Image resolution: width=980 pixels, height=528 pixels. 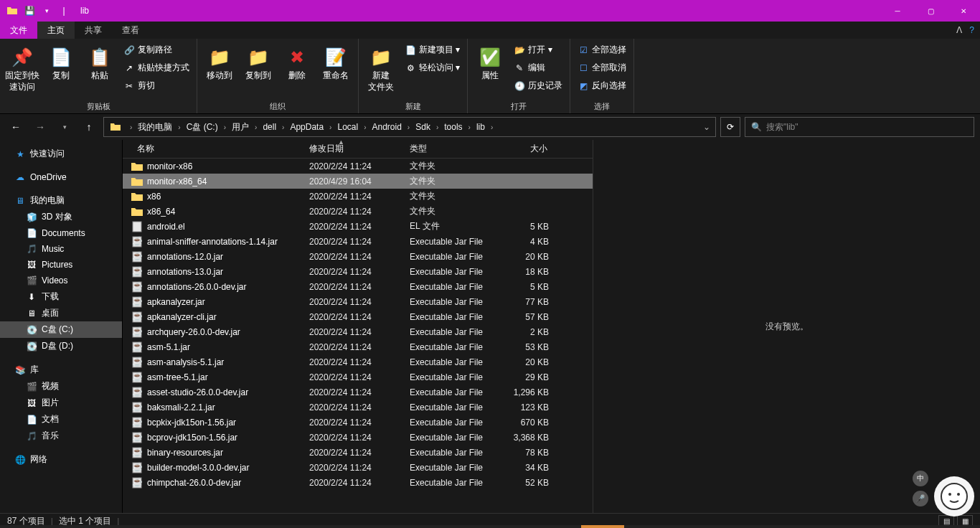 I want to click on assistant-character, so click(x=954, y=496).